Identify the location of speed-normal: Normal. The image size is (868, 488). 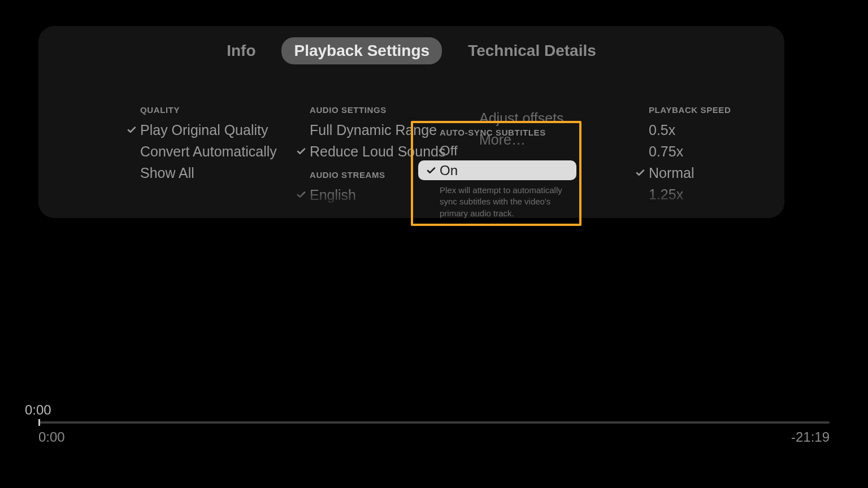
(705, 173).